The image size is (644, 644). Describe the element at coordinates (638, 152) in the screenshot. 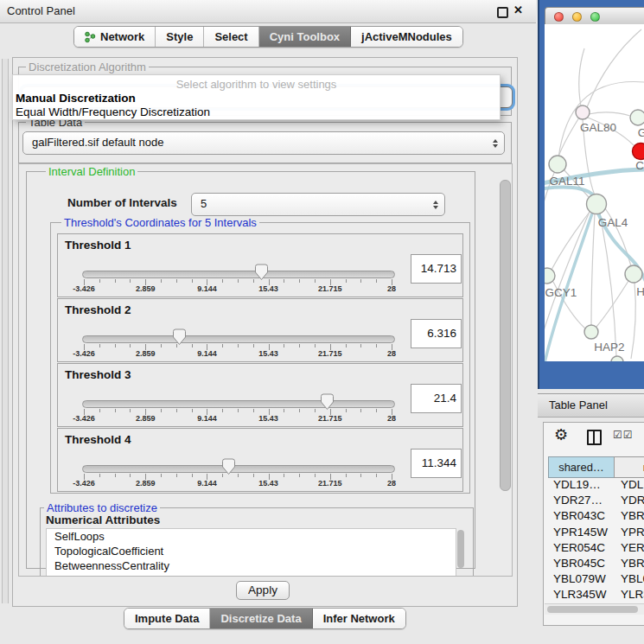

I see `network-node-red-node` at that location.